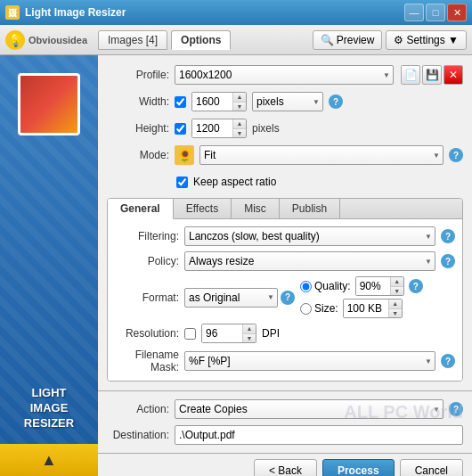  Describe the element at coordinates (49, 408) in the screenshot. I see `sidebar-logo: LIGHT IMAGE RESIZER` at that location.